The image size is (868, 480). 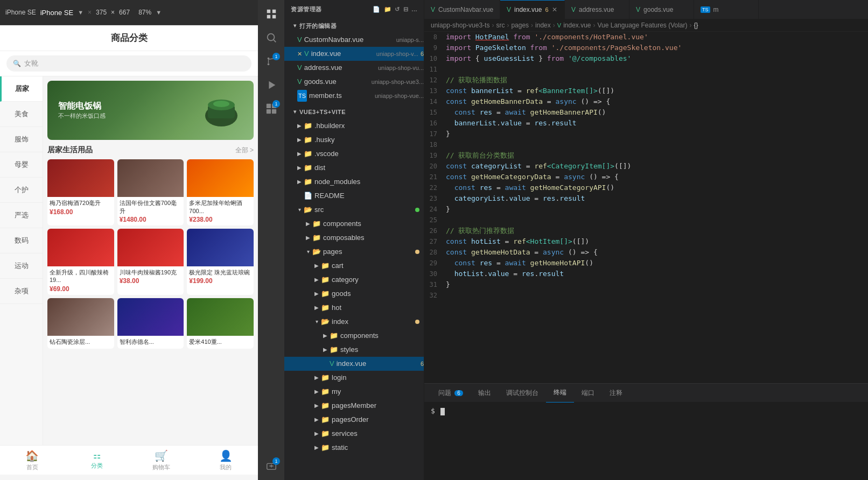 I want to click on folder-node-modules: ▶ 📁 node_modules, so click(x=354, y=182).